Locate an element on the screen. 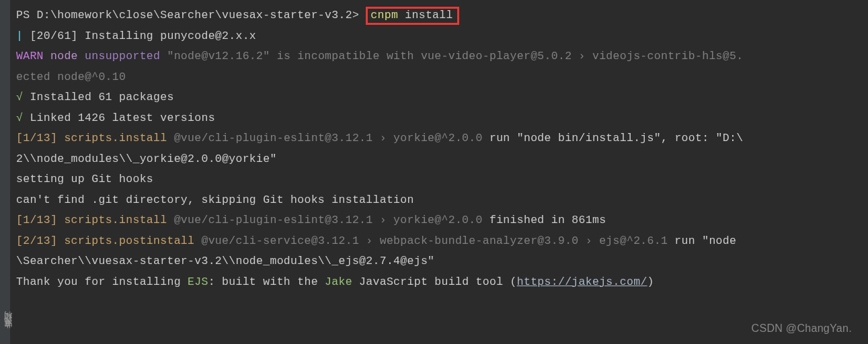  jake-link: https://jakejs.com/ is located at coordinates (582, 282).